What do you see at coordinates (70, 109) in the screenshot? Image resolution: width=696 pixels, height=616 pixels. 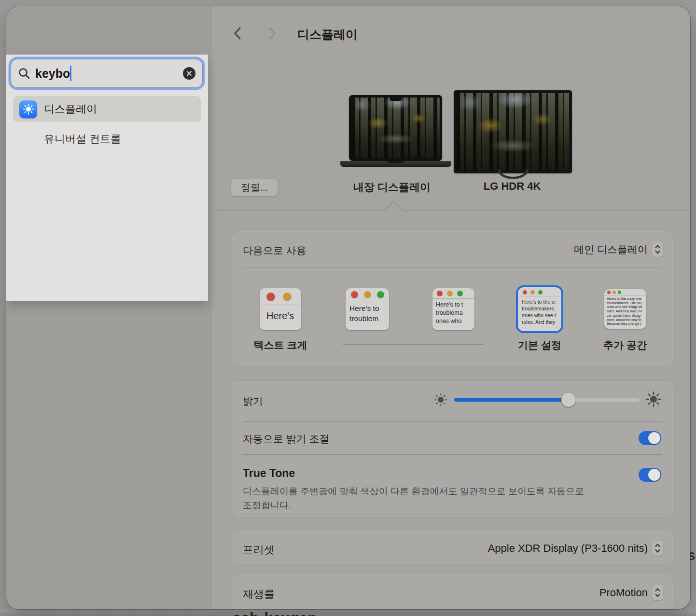 I see `sidebar-item-label: 디스플레이` at bounding box center [70, 109].